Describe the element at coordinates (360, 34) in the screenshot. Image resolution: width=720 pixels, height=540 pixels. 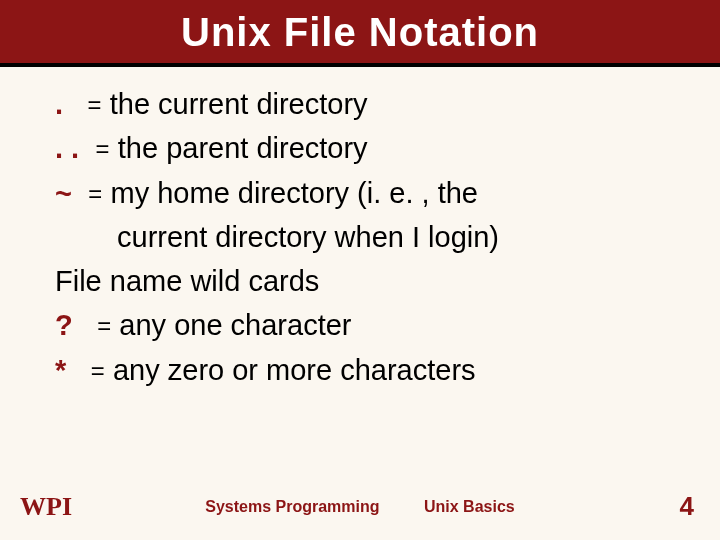
I see `title-band: Unix File Notation` at that location.